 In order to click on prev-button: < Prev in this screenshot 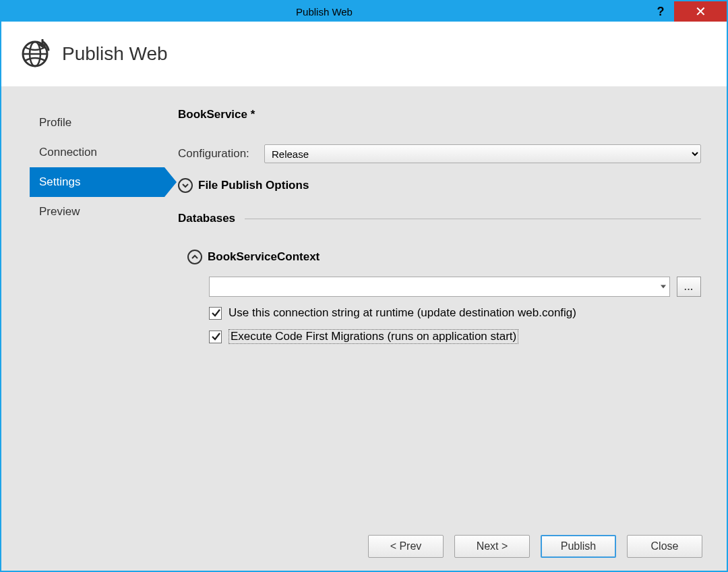, I will do `click(406, 546)`.